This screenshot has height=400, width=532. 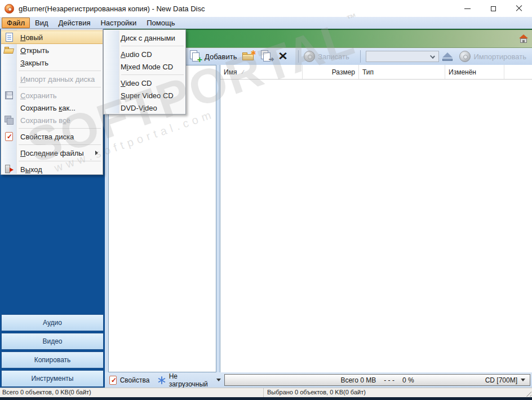 I want to click on menu-item-label: Сохранить, so click(x=38, y=96).